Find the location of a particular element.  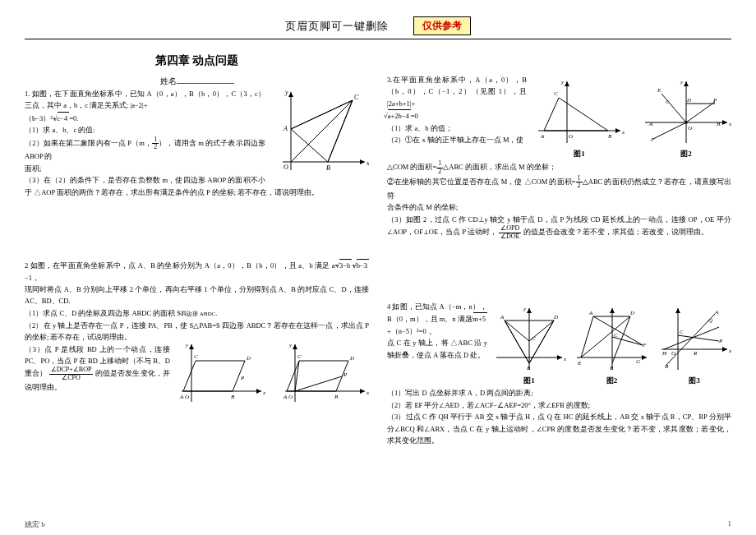

q2-p3b: 的值是否发生变化，并说明理由。 is located at coordinates (97, 380).